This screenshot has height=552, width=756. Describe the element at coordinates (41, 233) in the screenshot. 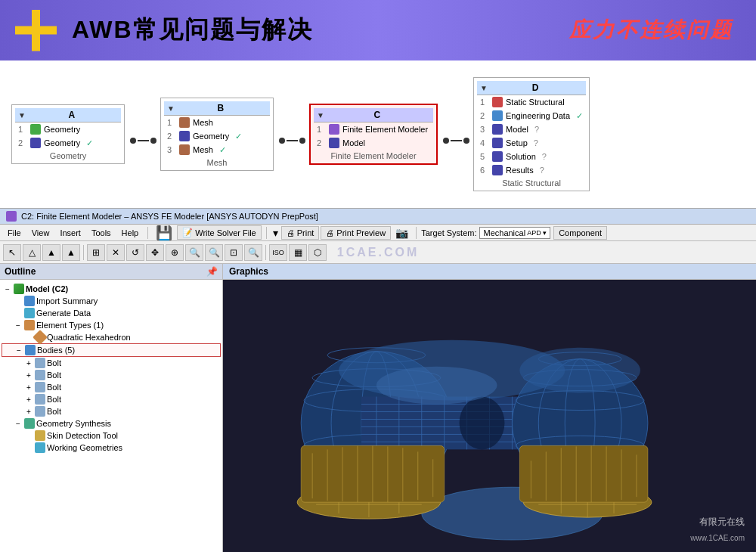

I see `menu-view: View` at that location.